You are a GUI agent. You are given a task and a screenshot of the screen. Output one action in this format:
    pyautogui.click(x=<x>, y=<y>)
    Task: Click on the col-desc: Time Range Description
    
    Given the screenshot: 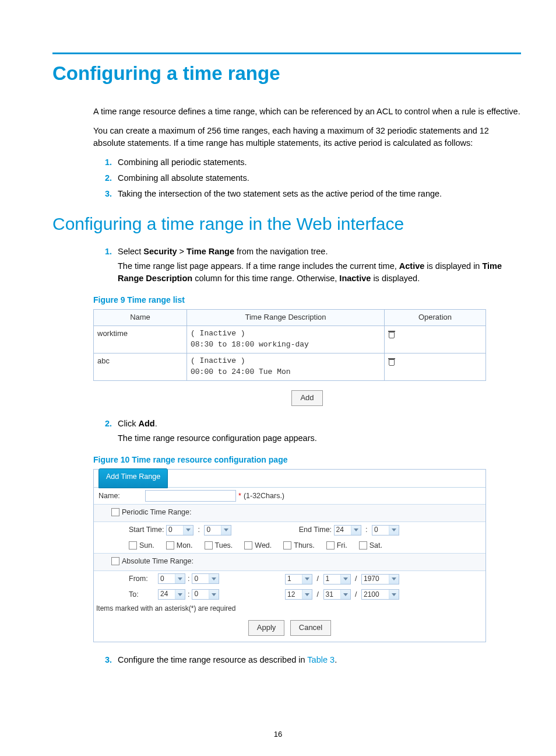 What is the action you would take?
    pyautogui.click(x=286, y=318)
    